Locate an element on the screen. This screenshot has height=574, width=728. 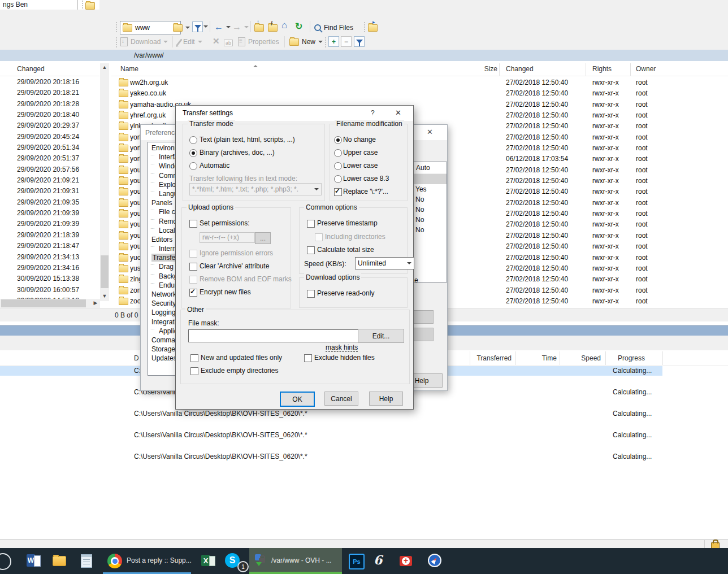
text-mode-mask-combo: *.*html; *.htm; *.txt; *.php; *.php3; *. is located at coordinates (255, 189).